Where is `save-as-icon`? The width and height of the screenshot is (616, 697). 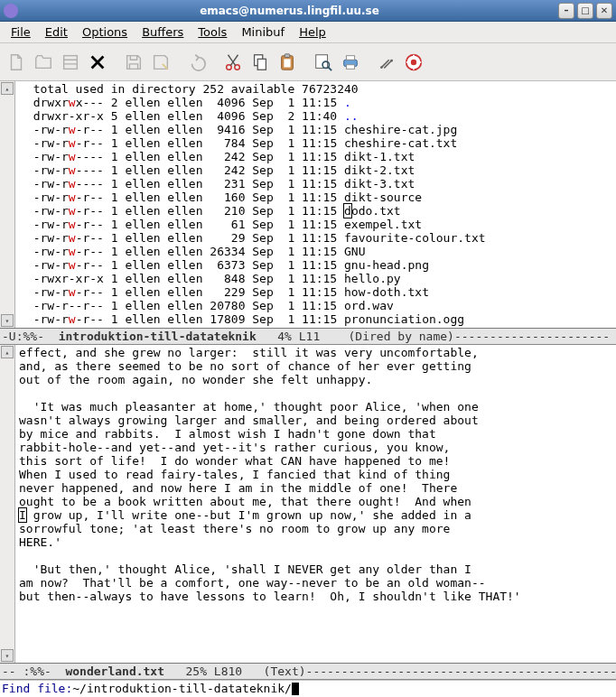 save-as-icon is located at coordinates (161, 62).